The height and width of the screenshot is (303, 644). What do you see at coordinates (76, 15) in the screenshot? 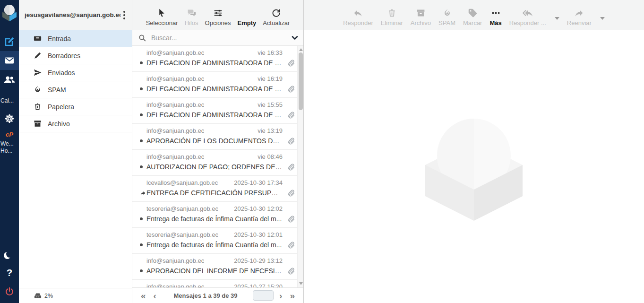
I see `account-menu: jesusgavilanes@sanjuan.gob.ec` at bounding box center [76, 15].